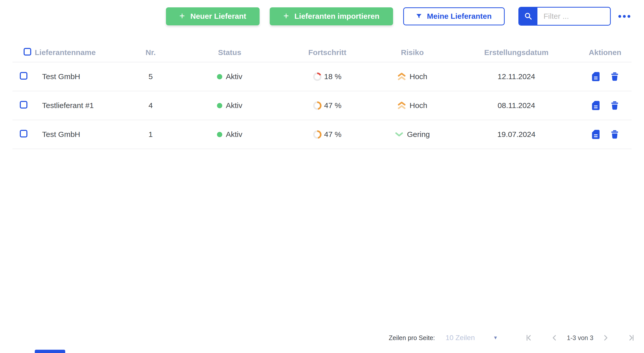 This screenshot has height=353, width=644. Describe the element at coordinates (624, 16) in the screenshot. I see `more-options-button` at that location.